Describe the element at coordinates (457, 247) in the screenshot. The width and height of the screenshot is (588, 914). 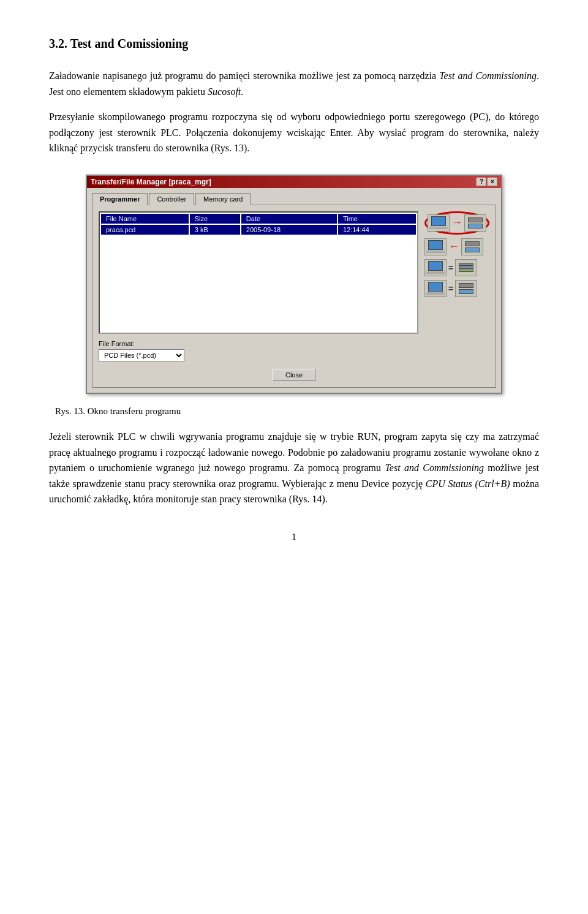
I see `transfer-row-2: ←` at that location.